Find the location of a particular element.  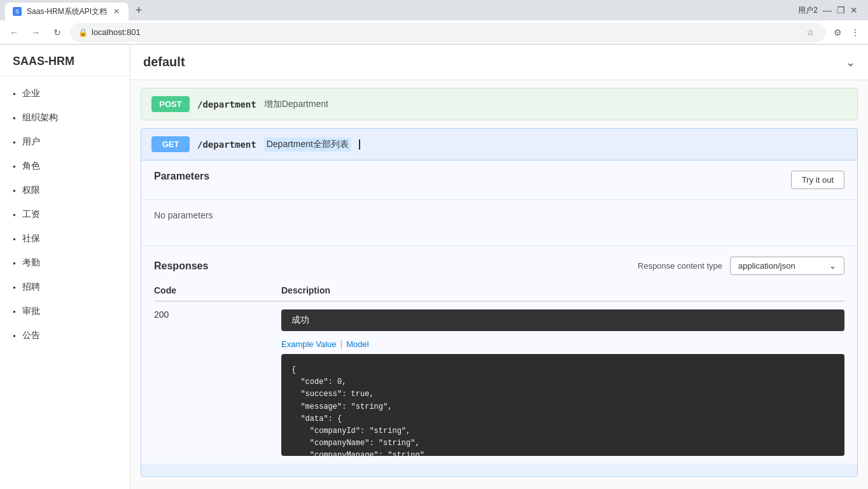

new-tab-button: + is located at coordinates (139, 10).